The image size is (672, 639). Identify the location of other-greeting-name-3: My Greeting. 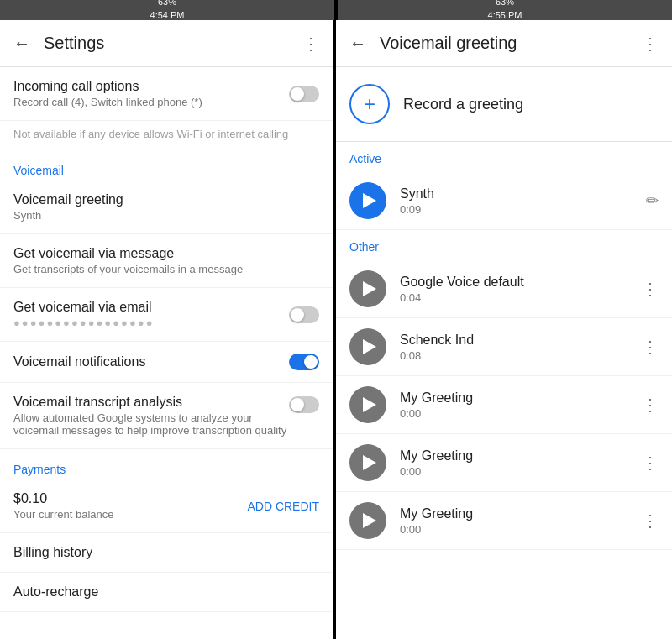
(521, 456).